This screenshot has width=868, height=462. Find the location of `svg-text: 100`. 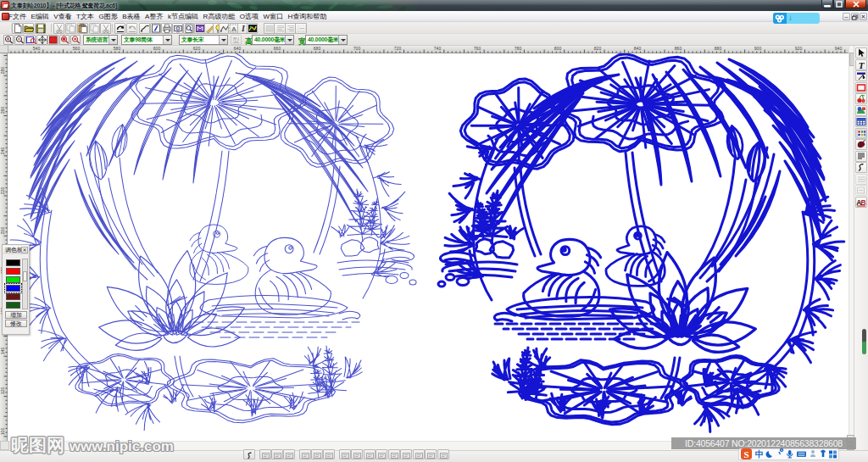

svg-text: 100 is located at coordinates (3, 432).